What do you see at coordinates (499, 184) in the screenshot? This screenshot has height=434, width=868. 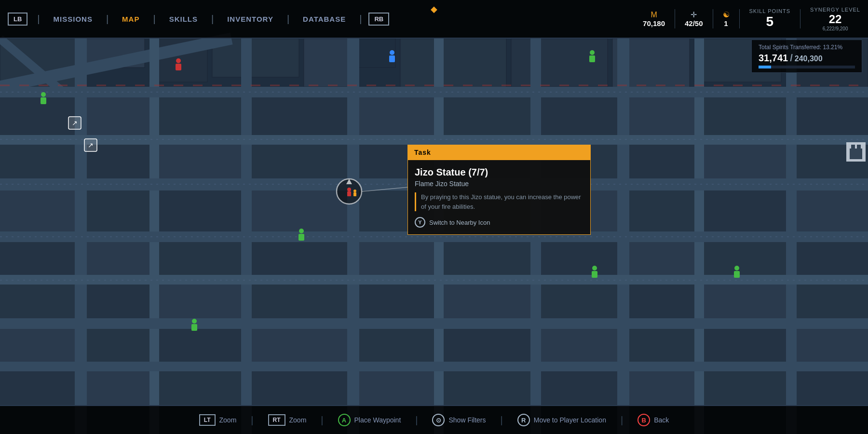 I see `popup-subtitle: Flame Jizo Statue` at bounding box center [499, 184].